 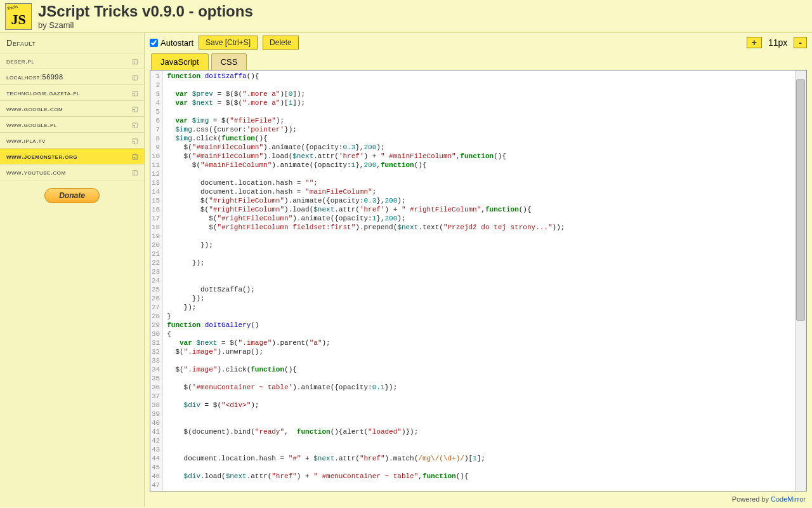 What do you see at coordinates (788, 499) in the screenshot?
I see `codemirror-link: CodeMirror` at bounding box center [788, 499].